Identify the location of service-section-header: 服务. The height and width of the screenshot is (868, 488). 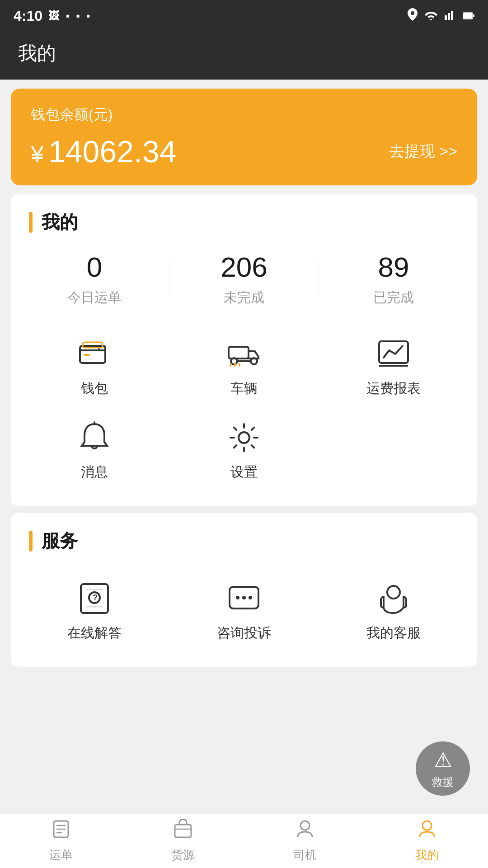
(244, 541).